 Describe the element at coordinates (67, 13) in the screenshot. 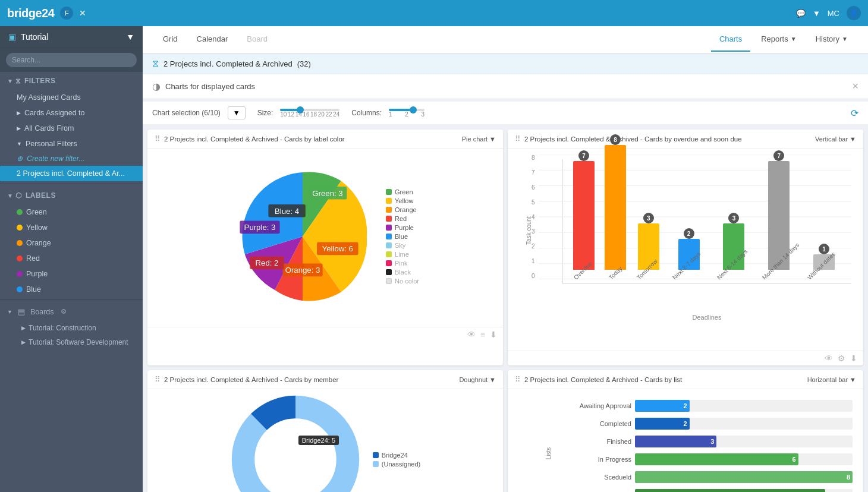

I see `pin-icon: F` at that location.